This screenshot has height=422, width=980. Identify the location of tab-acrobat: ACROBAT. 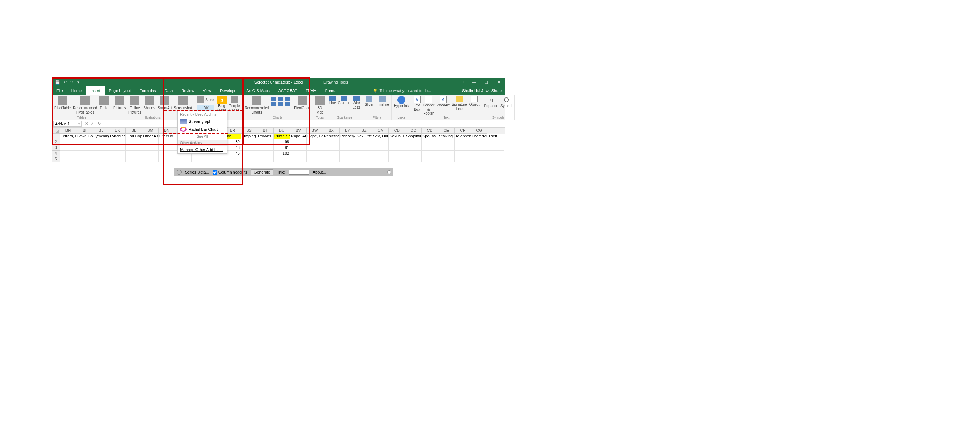
(288, 90).